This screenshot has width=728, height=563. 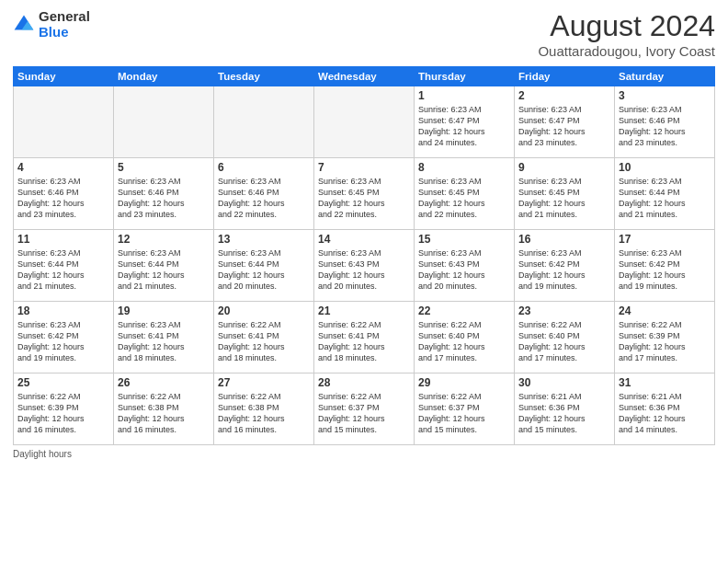 I want to click on day-cell-11: 8Sunrise: 6:23 AMSunset: 6:45 PMDaylight…, so click(x=465, y=194).